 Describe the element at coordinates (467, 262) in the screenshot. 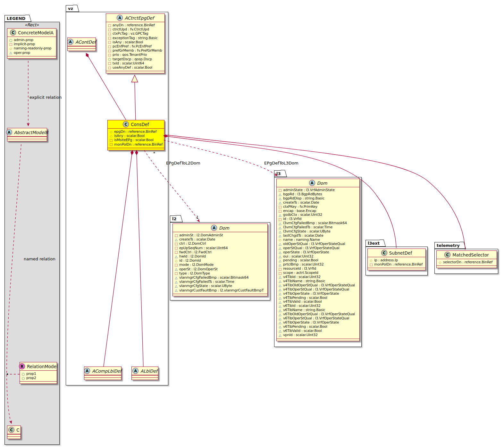

I see `attributes-compartment: selectorDn : reference.BinRef` at that location.